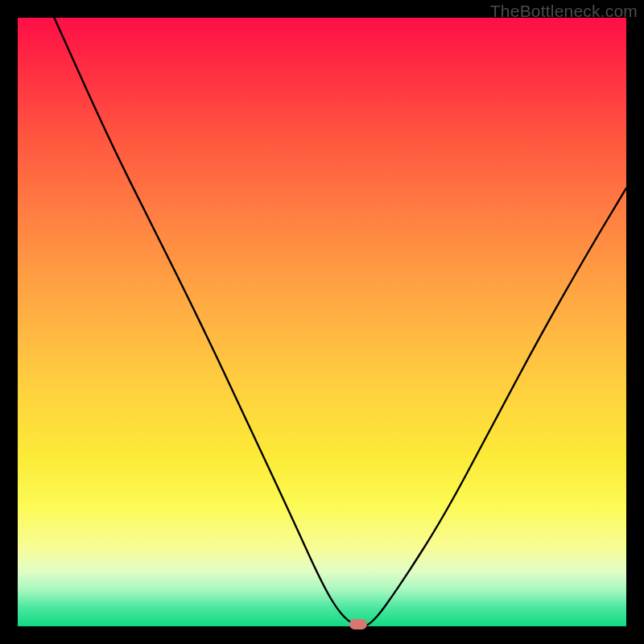  I want to click on watermark-text: TheBottleneck.com, so click(564, 11).